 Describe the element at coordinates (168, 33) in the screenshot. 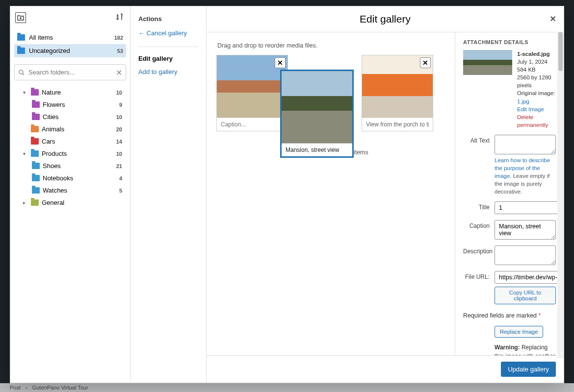

I see `cancel-gallery-link: ← Cancel gallery` at that location.